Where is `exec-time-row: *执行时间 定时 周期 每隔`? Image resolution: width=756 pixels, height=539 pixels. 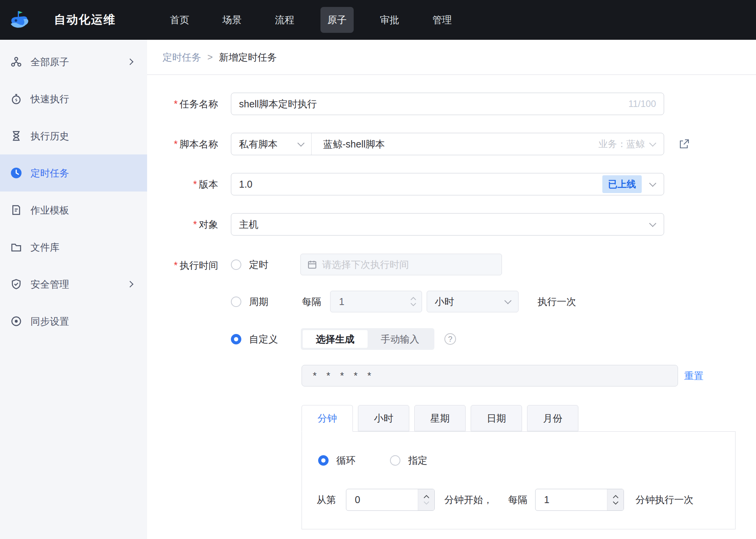
exec-time-row: *执行时间 定时 周期 每隔 is located at coordinates (452, 302).